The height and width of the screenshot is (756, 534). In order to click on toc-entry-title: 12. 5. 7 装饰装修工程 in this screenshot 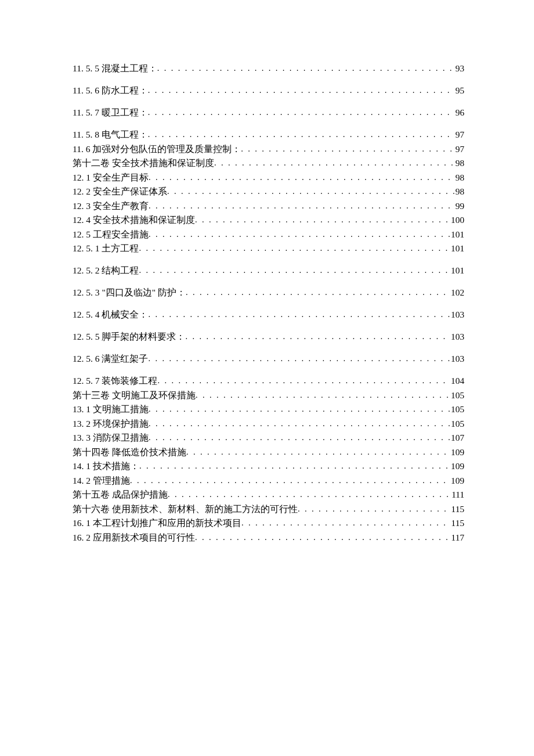, I will do `click(115, 381)`.